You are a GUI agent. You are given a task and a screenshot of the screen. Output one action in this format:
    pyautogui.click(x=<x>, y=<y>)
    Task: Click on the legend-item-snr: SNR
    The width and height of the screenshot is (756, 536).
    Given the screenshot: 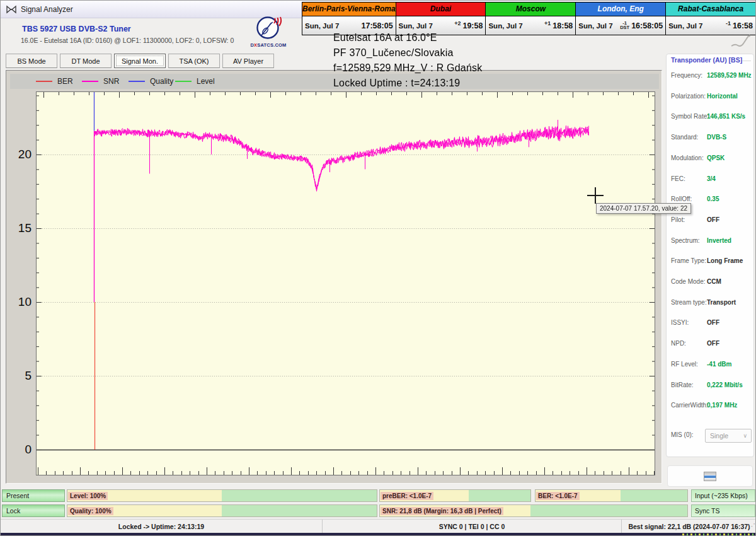 What is the action you would take?
    pyautogui.click(x=101, y=81)
    